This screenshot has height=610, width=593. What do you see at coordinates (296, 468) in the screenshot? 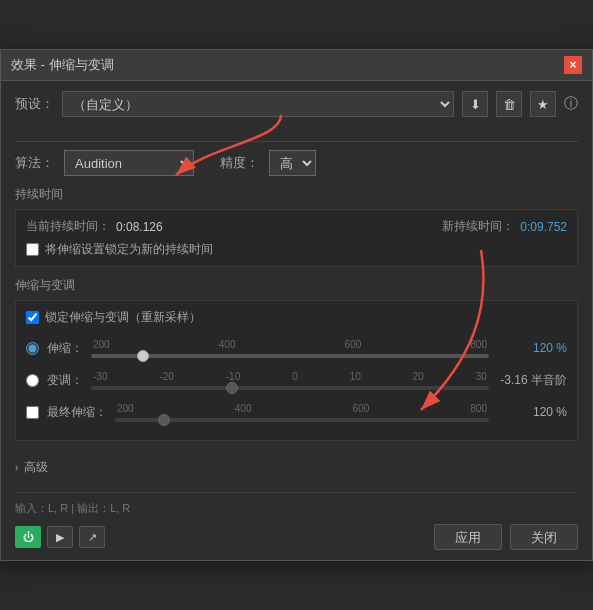
I see `advanced-row: › 高级` at bounding box center [296, 468].